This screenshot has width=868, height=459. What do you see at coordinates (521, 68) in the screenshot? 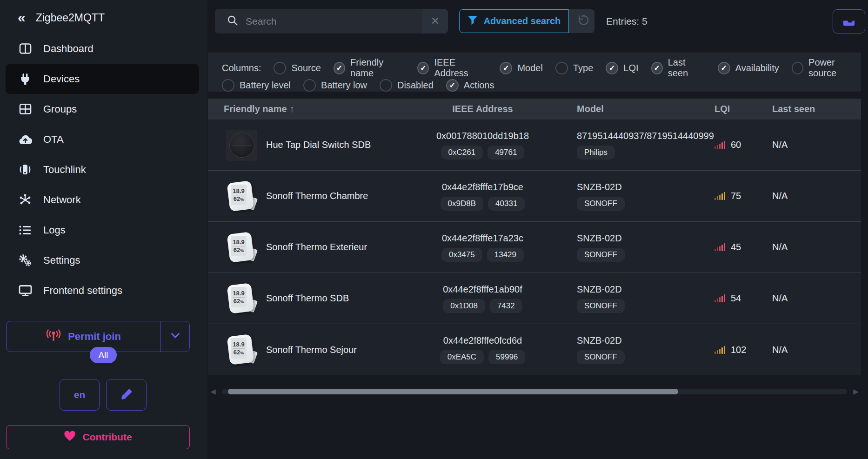
I see `column-toggle-model: ✓Model` at bounding box center [521, 68].